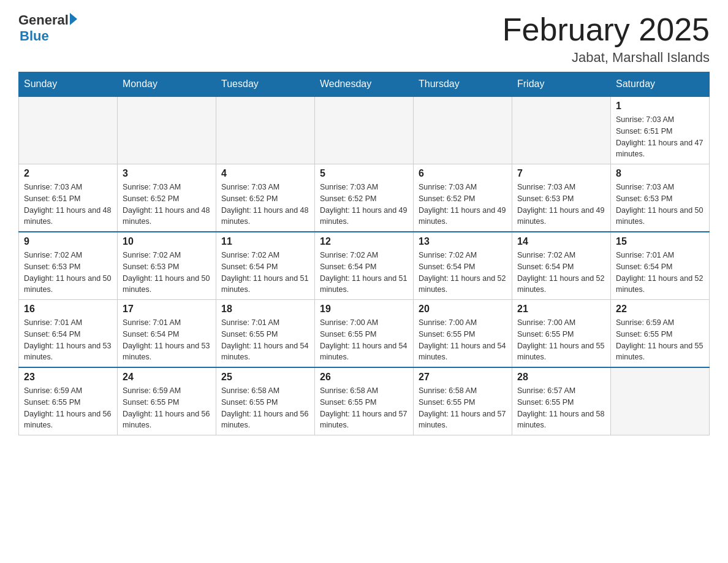 The image size is (728, 563). I want to click on day-number: 6, so click(463, 174).